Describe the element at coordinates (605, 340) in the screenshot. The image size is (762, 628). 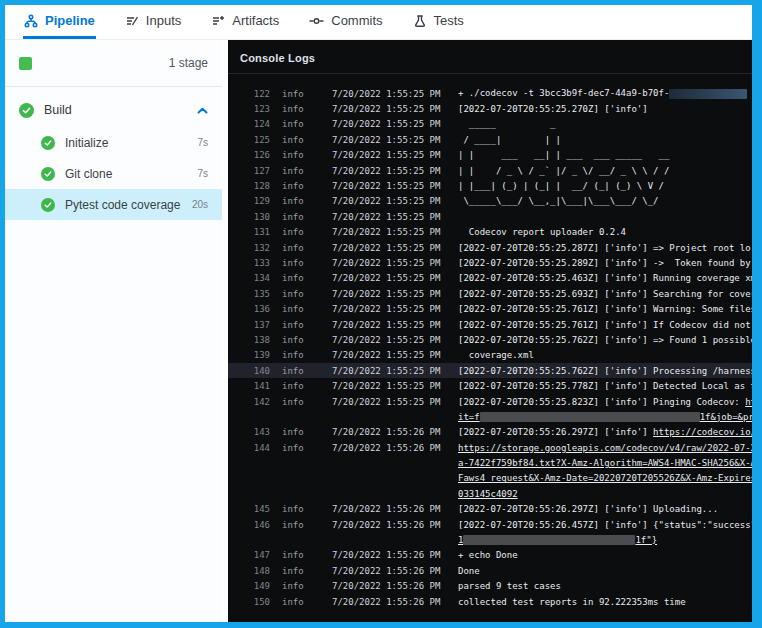
I see `log-text: [2022-07-20T20:55:25.762Z] ['info'] => F…` at that location.